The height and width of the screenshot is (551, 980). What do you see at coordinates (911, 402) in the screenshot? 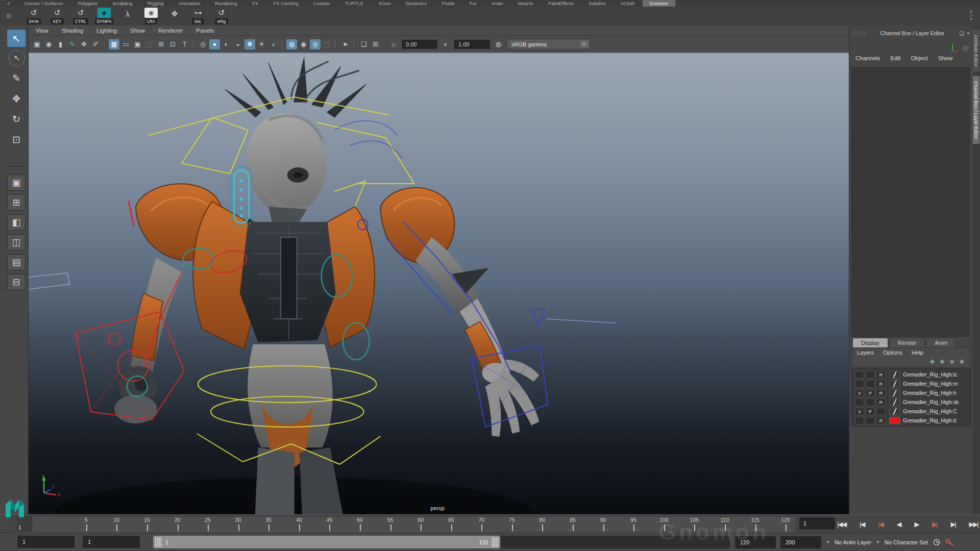
I see `layer-row: R Grenadier_Rig_High:sk` at bounding box center [911, 402].